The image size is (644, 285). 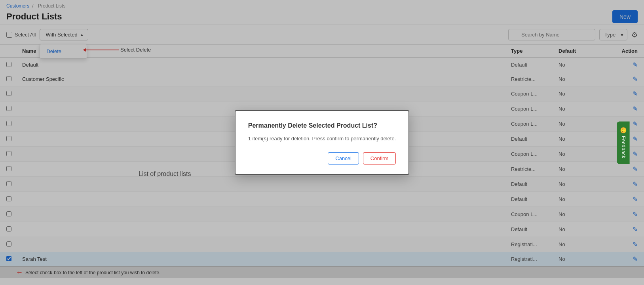 I want to click on modal-title: Permanently Delete Selected Product List…, so click(x=322, y=126).